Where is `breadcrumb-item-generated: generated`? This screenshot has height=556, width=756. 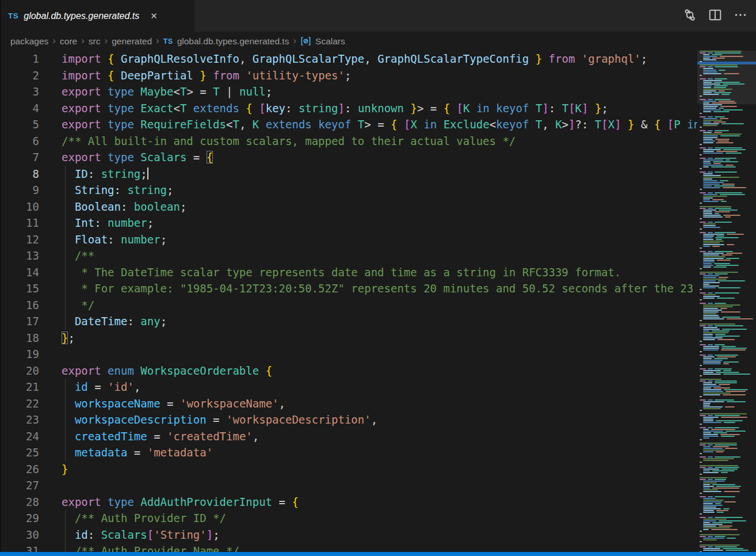 breadcrumb-item-generated: generated is located at coordinates (132, 41).